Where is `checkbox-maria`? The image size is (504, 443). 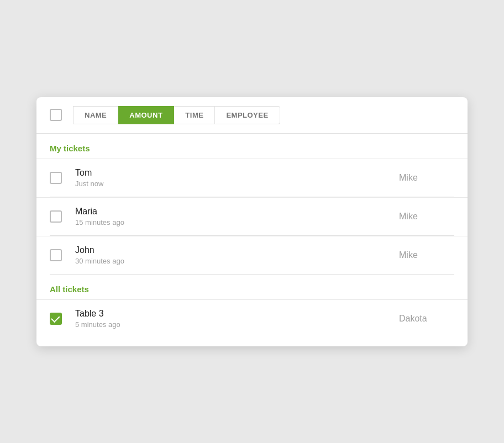 checkbox-maria is located at coordinates (56, 217).